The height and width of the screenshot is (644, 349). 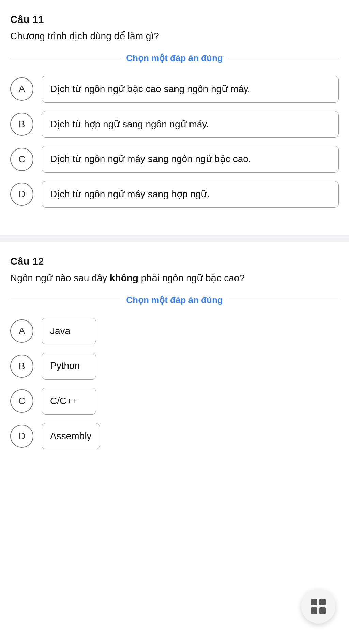 I want to click on q12-option-c-box: C/C++, so click(x=69, y=401).